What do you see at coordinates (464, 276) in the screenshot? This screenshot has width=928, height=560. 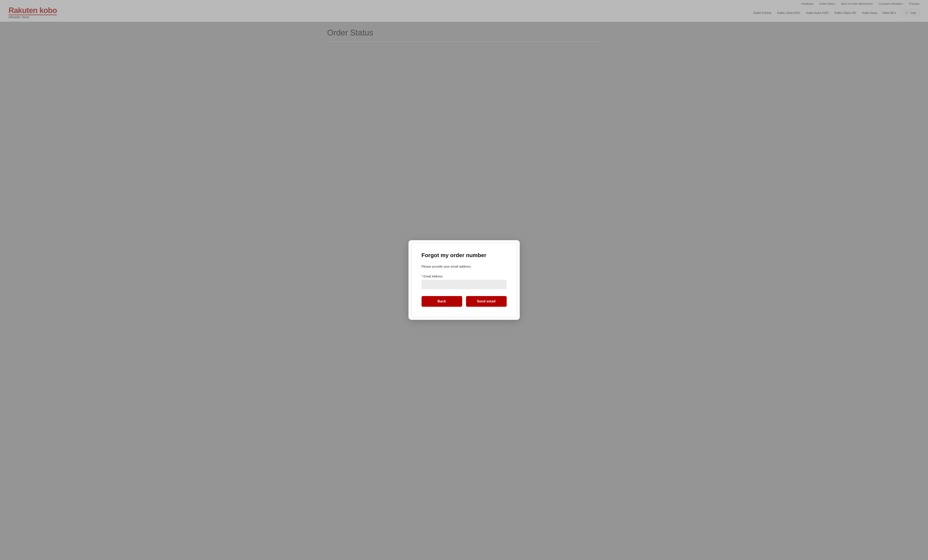 I see `email-label: * Email Address` at bounding box center [464, 276].